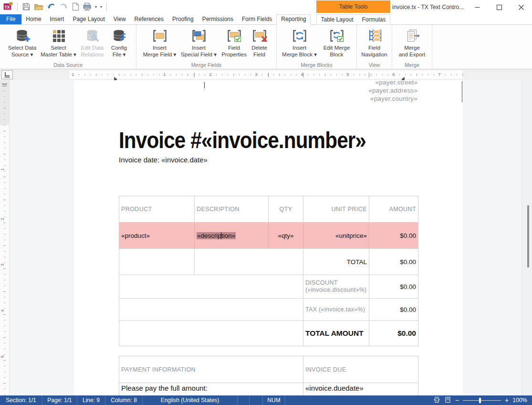 Image resolution: width=532 pixels, height=405 pixels. Describe the element at coordinates (8, 7) in the screenshot. I see `app-logo-button: TX` at that location.